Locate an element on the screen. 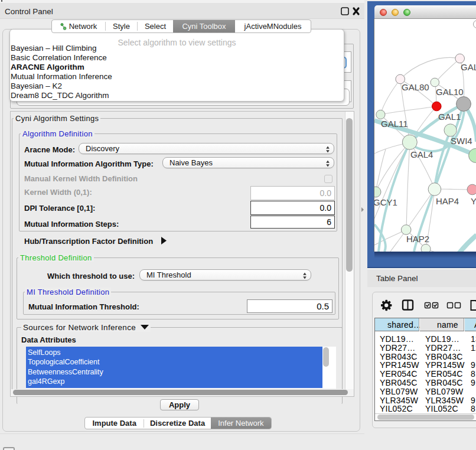 This screenshot has width=476, height=450. svg-text: SWI4 is located at coordinates (462, 141).